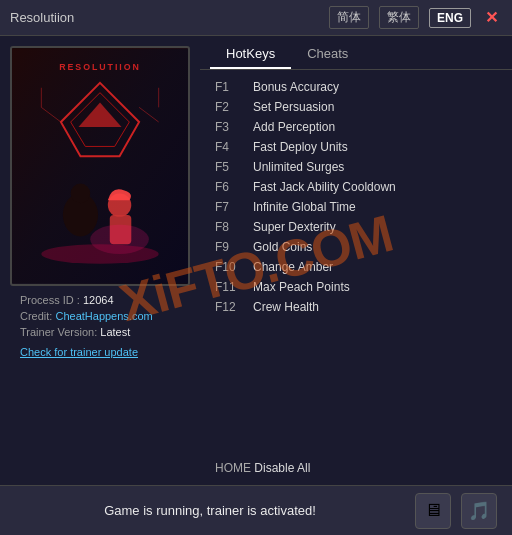 This screenshot has height=535, width=512. Describe the element at coordinates (293, 267) in the screenshot. I see `hotkey-f10-desc: Change Amber` at that location.